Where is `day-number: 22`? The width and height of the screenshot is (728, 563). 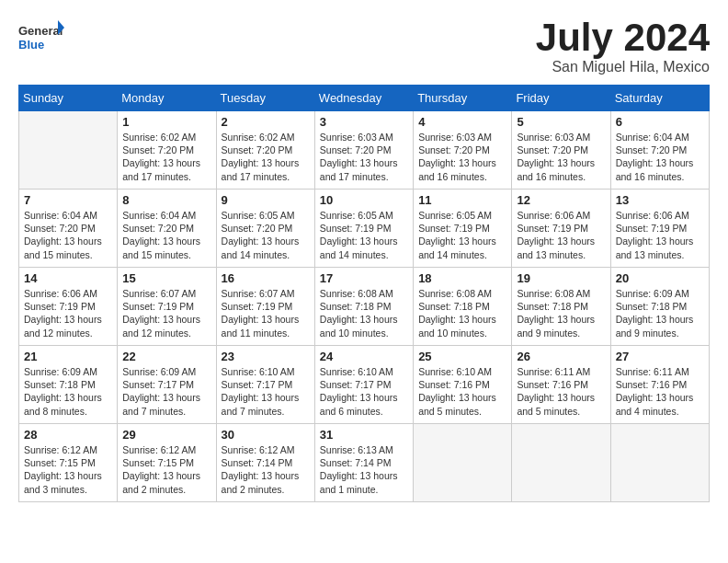 day-number: 22 is located at coordinates (166, 357).